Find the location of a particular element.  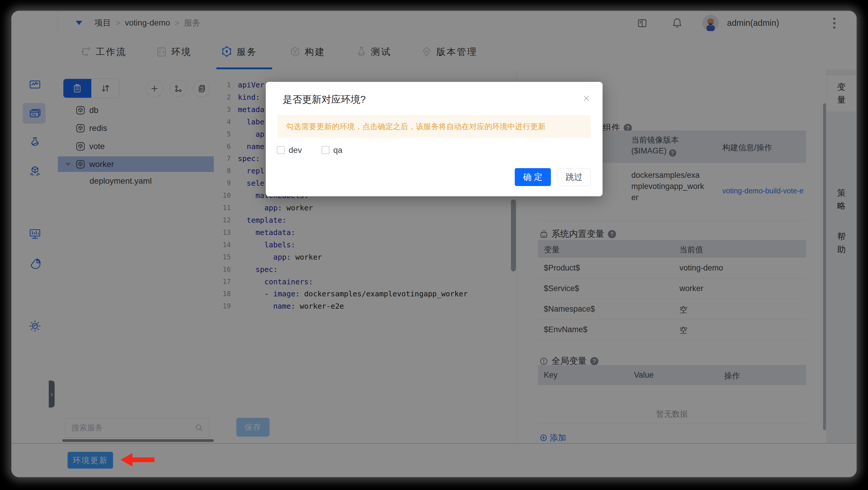

checkbox-qa-label: qa is located at coordinates (338, 150).